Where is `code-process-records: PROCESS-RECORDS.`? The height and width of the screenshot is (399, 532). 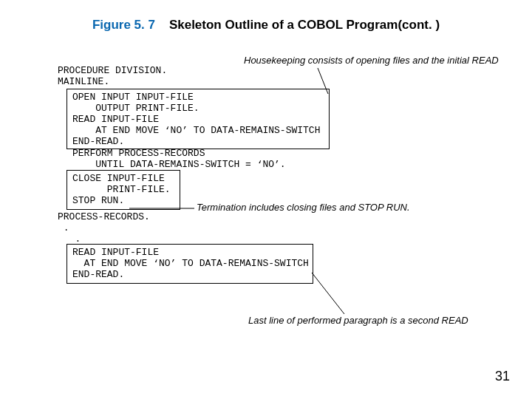 code-process-records: PROCESS-RECORDS. is located at coordinates (103, 217).